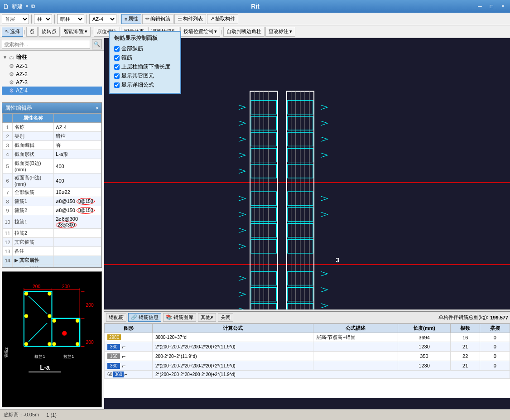  What do you see at coordinates (233, 328) in the screenshot?
I see `col-formula: 计算公式` at bounding box center [233, 328].